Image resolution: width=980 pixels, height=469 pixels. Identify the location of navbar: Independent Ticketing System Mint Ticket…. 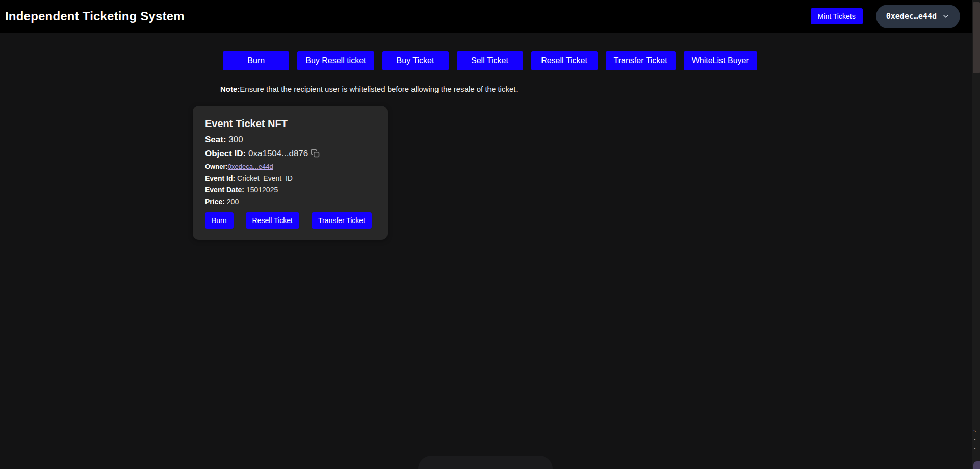
(490, 16).